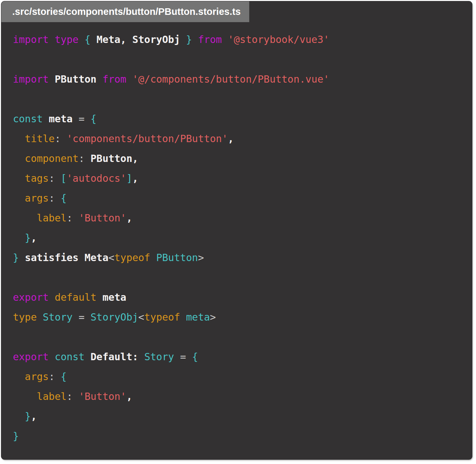 The width and height of the screenshot is (476, 464). I want to click on code-line: import type { Meta, StoryObj } from '@st…, so click(239, 40).